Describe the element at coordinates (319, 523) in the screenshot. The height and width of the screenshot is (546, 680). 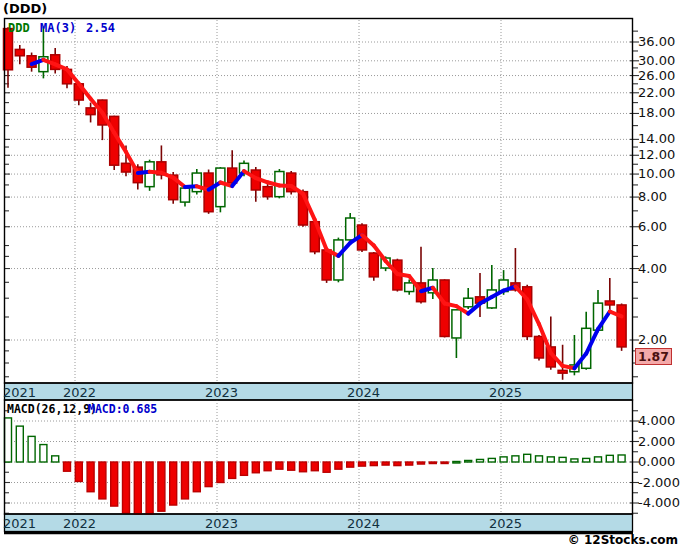
I see `x-axis-band-bottom` at that location.